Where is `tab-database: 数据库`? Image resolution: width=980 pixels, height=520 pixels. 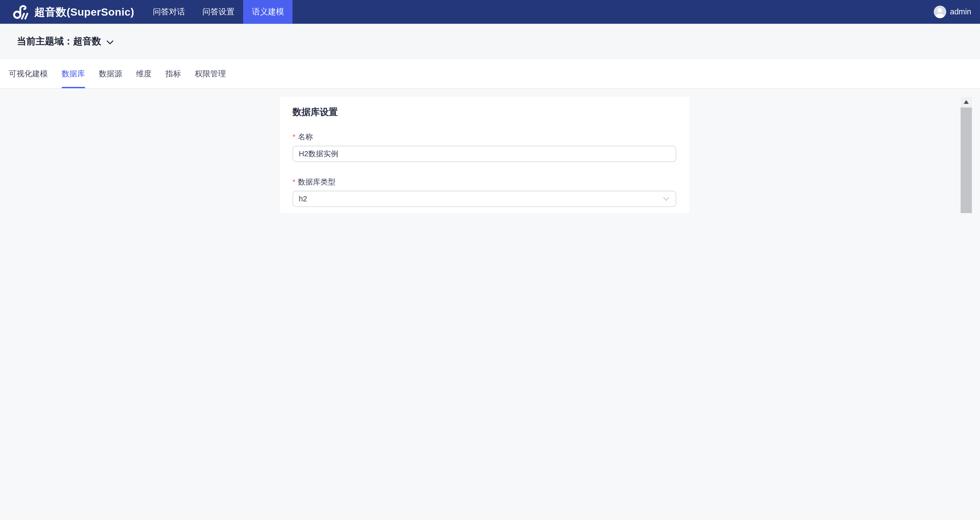 tab-database: 数据库 is located at coordinates (73, 74).